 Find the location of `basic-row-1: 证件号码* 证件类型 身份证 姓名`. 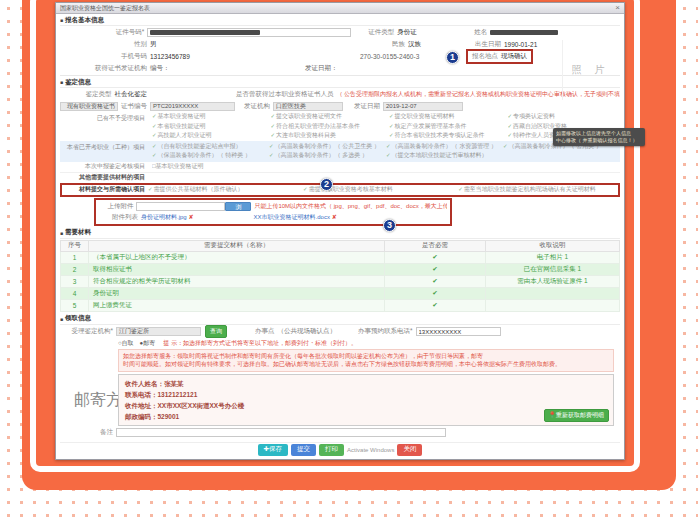

basic-row-1: 证件号码* 证件类型 身份证 姓名 is located at coordinates (309, 32).